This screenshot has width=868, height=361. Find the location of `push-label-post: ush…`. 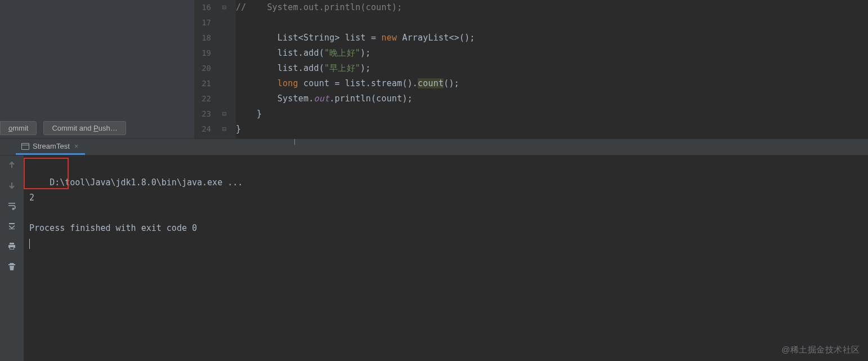

push-label-post: ush… is located at coordinates (108, 128).